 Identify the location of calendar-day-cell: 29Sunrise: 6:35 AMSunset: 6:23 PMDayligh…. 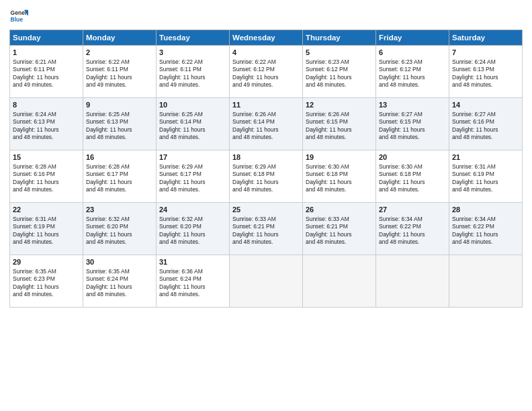
(47, 281).